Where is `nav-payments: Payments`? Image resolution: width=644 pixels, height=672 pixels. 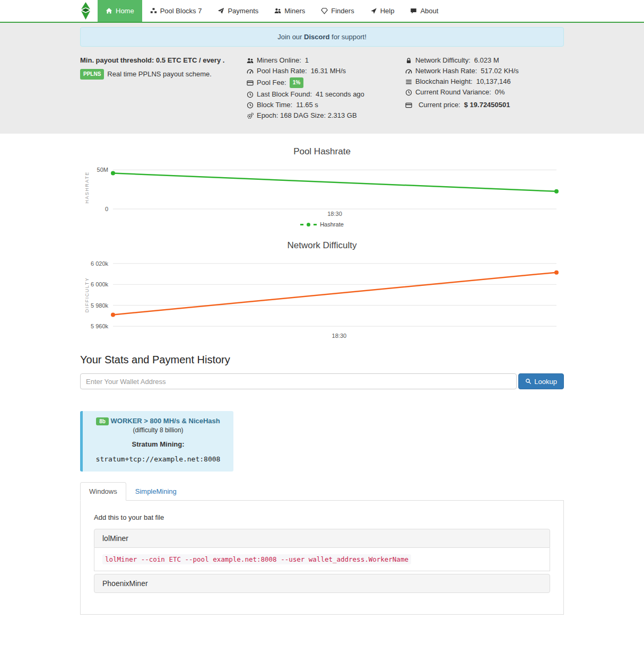 nav-payments: Payments is located at coordinates (238, 11).